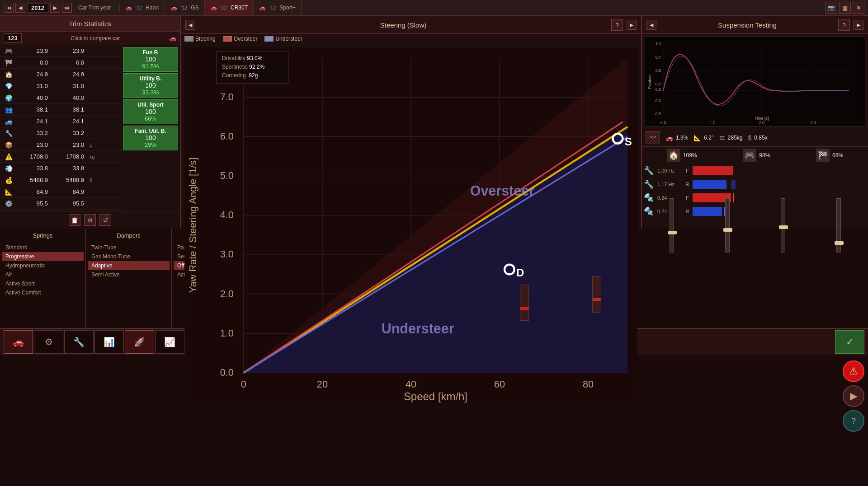 The image size is (868, 486). I want to click on damper-gas-mono: Gas Mono-Tube, so click(128, 257).